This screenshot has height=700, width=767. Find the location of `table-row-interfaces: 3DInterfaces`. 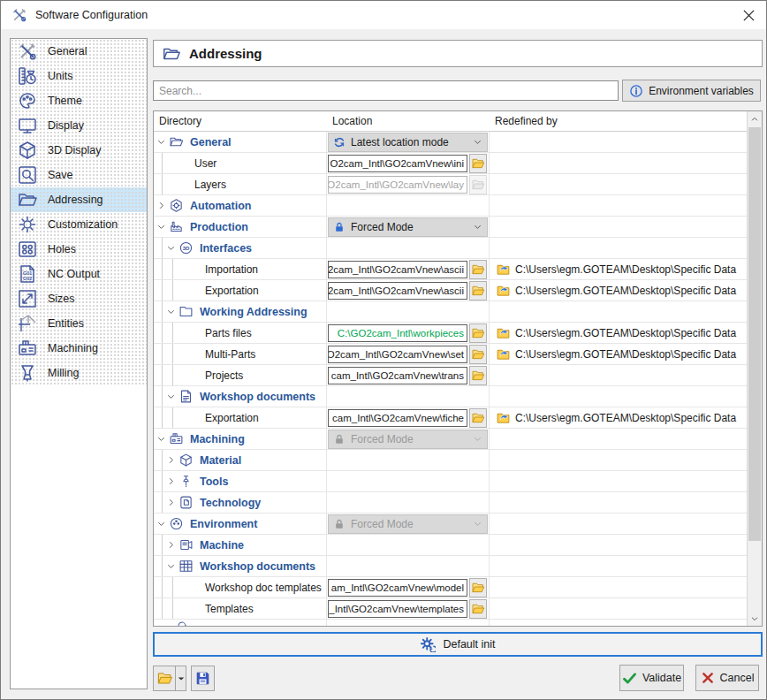

table-row-interfaces: 3DInterfaces is located at coordinates (451, 248).